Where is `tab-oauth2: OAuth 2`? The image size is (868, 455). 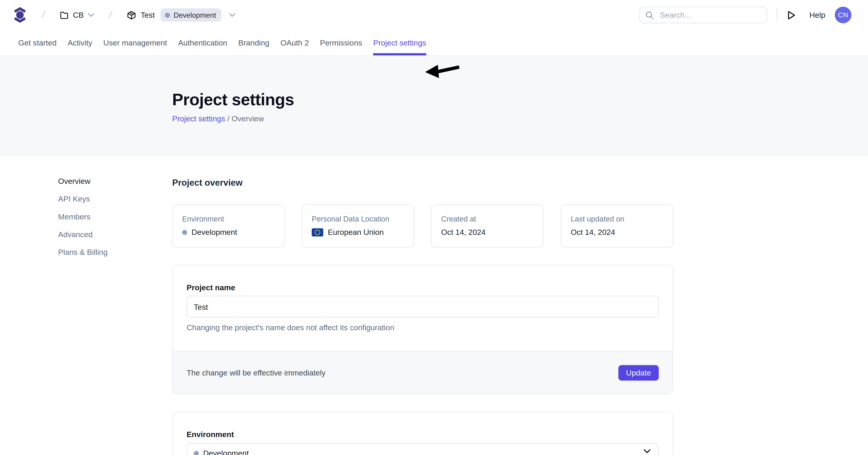
tab-oauth2: OAuth 2 is located at coordinates (294, 42).